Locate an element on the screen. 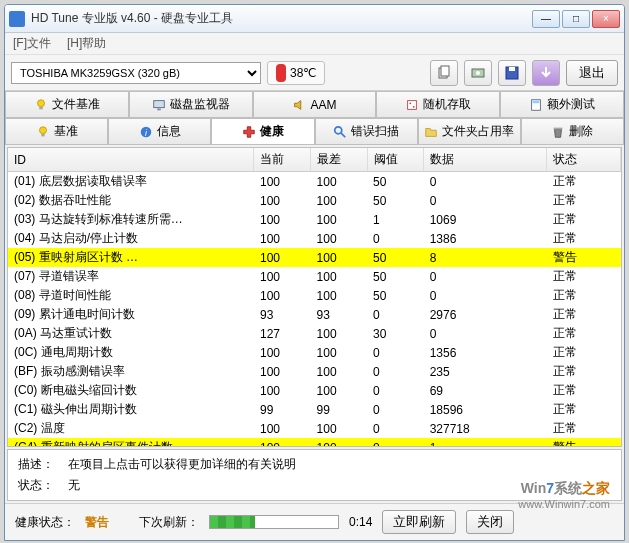 The width and height of the screenshot is (629, 543). info-icon: i is located at coordinates (146, 132).